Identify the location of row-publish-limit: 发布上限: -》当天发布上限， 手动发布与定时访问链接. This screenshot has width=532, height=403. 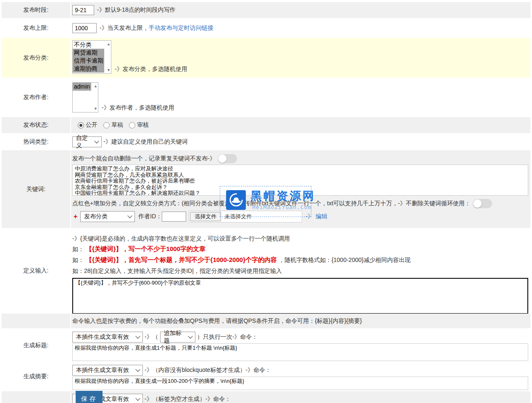
(266, 28).